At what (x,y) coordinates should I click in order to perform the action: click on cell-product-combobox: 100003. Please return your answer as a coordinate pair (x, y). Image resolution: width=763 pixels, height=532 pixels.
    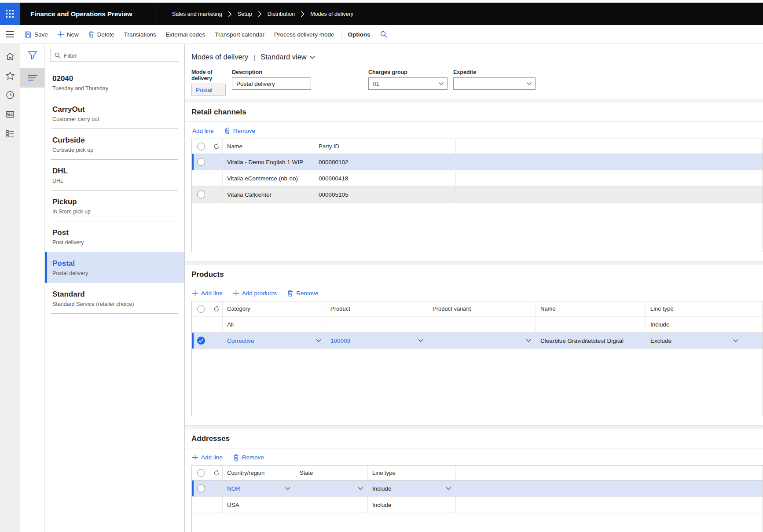
    Looking at the image, I should click on (377, 341).